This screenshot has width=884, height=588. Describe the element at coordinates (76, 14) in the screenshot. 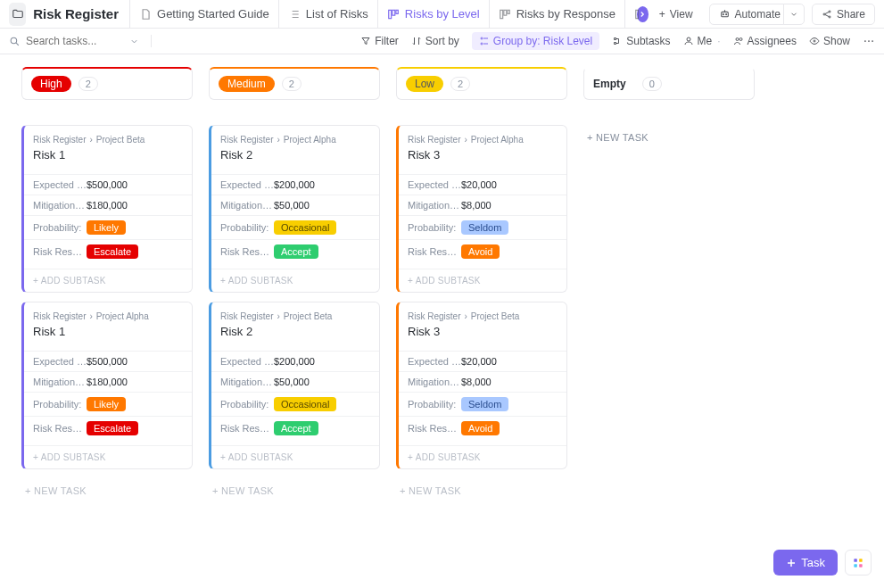

I see `page-title: Risk Register` at that location.